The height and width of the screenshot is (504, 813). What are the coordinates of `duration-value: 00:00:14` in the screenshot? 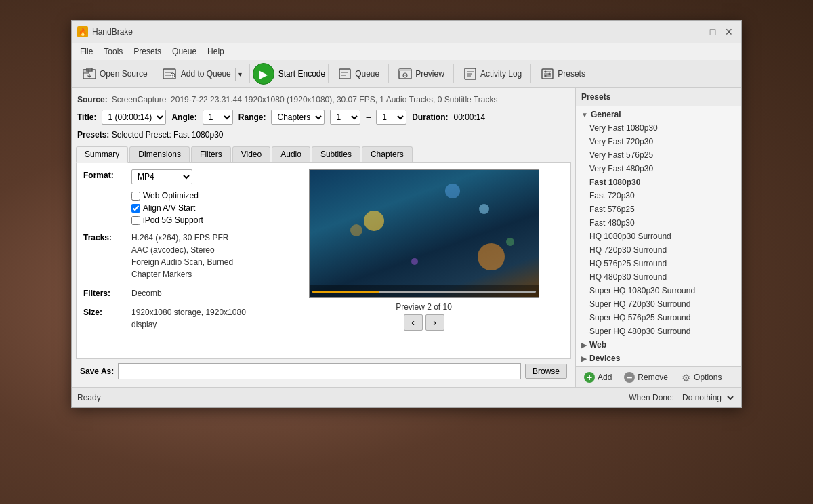 It's located at (469, 117).